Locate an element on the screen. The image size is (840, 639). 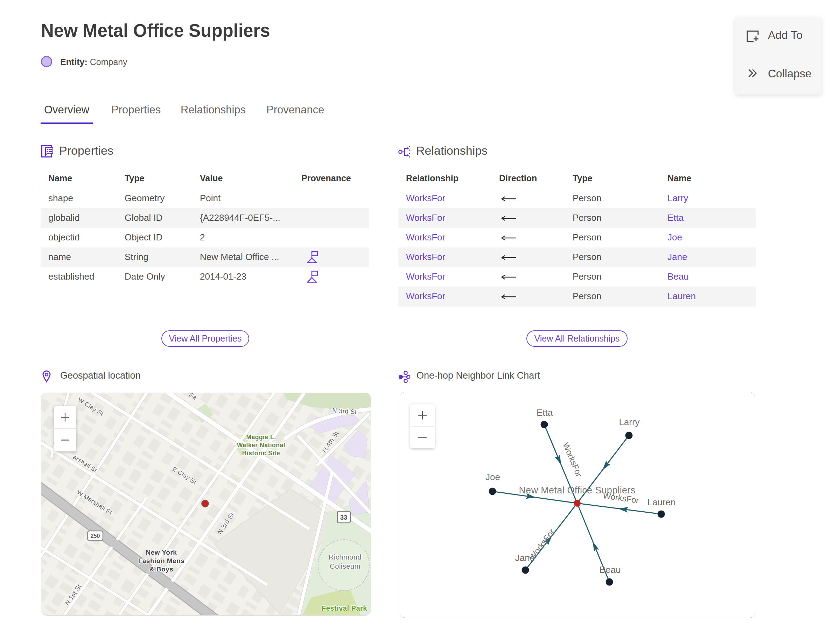
svg-text: New York is located at coordinates (162, 552).